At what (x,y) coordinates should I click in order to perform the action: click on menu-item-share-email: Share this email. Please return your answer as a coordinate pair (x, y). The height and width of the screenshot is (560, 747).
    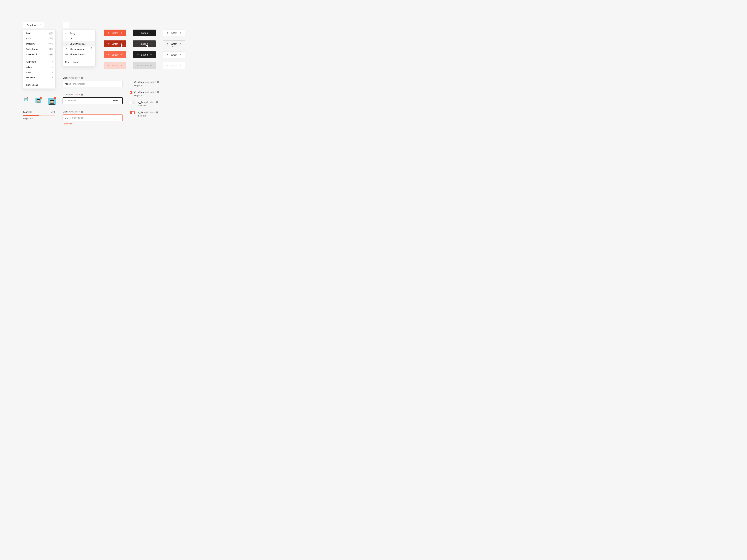
    Looking at the image, I should click on (79, 44).